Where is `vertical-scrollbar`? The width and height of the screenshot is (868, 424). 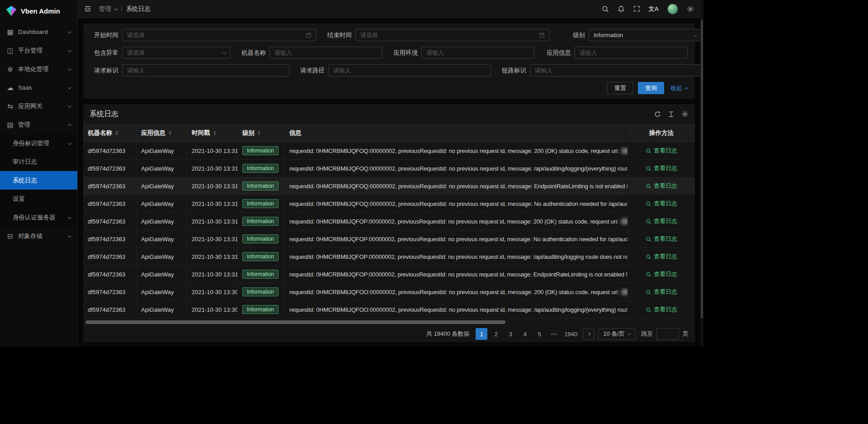
vertical-scrollbar is located at coordinates (702, 173).